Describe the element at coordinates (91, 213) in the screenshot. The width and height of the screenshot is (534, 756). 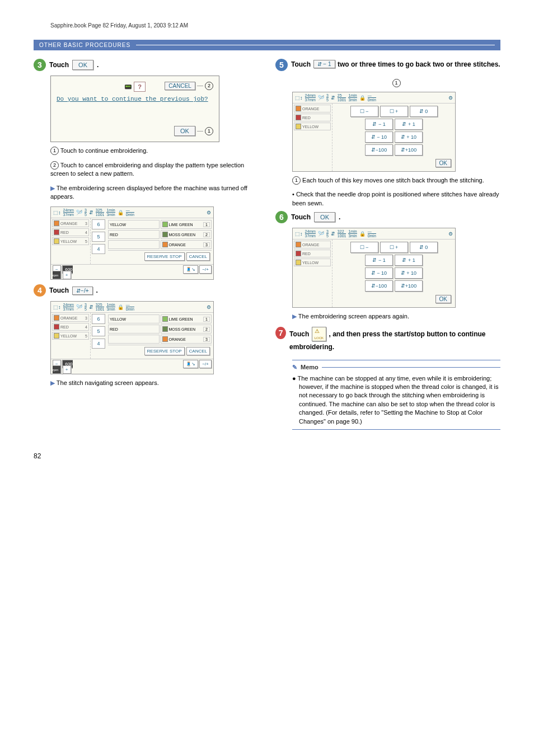
I see `stitch-icon: ⇵` at that location.